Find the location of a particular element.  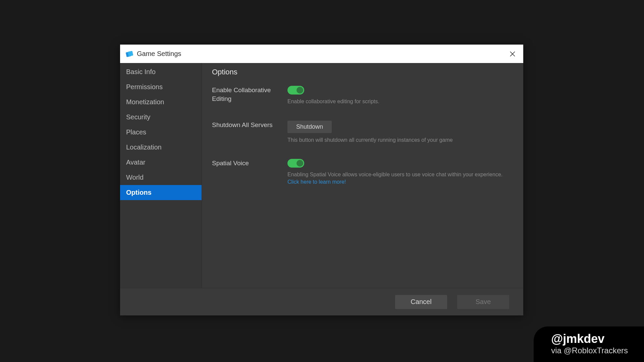

sidebar-item-places: Places is located at coordinates (161, 132).